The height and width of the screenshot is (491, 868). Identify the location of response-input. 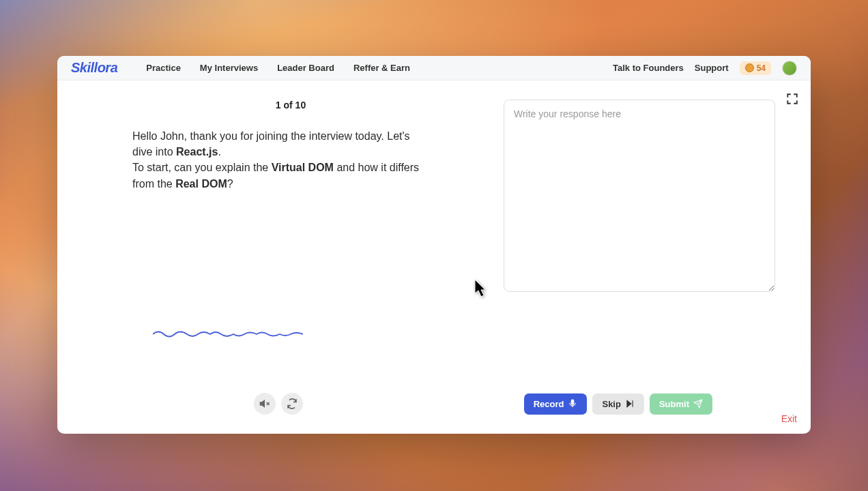
(639, 196).